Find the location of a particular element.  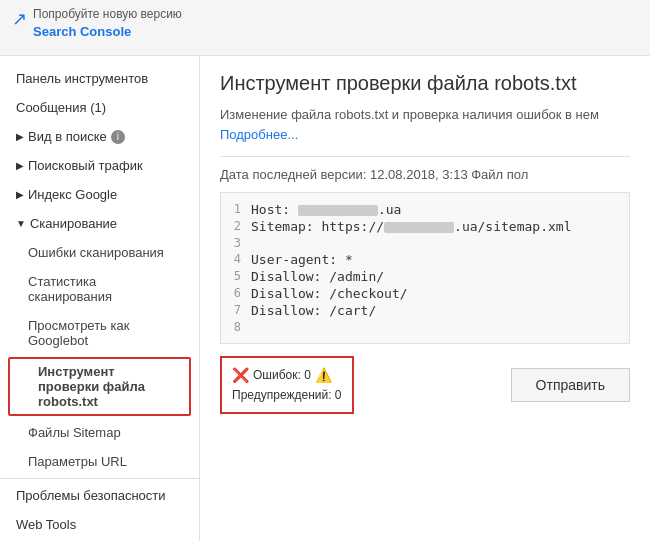

warning-icon: ⚠️ is located at coordinates (324, 375).